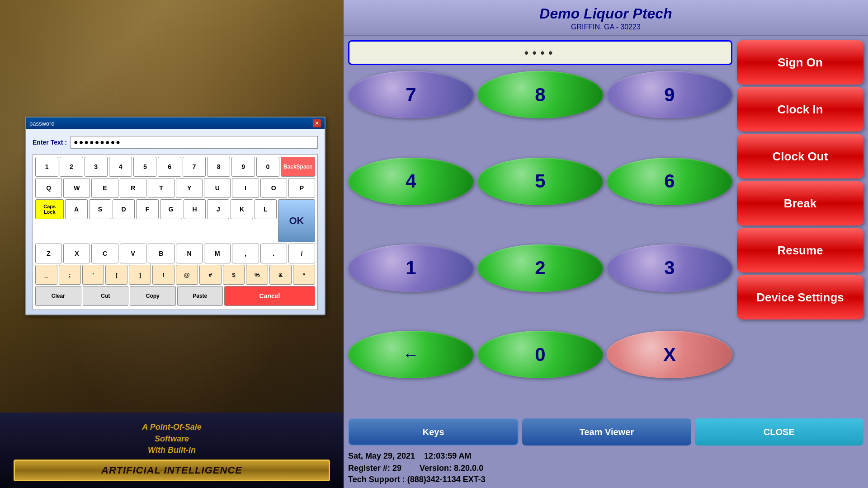 The width and height of the screenshot is (868, 488). What do you see at coordinates (302, 188) in the screenshot?
I see `key-p: P` at bounding box center [302, 188].